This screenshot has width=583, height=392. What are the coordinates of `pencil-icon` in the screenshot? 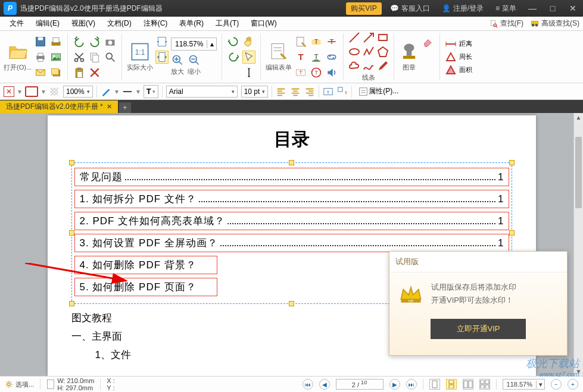 It's located at (383, 66).